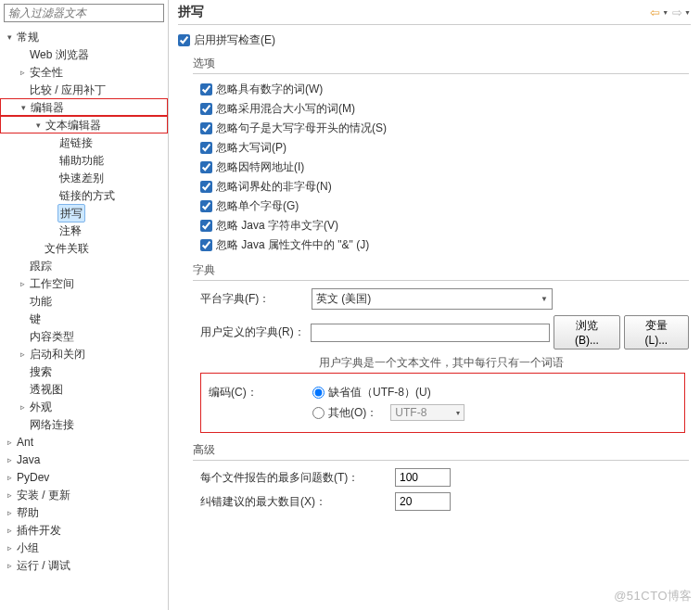 This screenshot has width=700, height=610. Describe the element at coordinates (256, 299) in the screenshot. I see `platform-dict-label: 平台字典(F)：` at that location.